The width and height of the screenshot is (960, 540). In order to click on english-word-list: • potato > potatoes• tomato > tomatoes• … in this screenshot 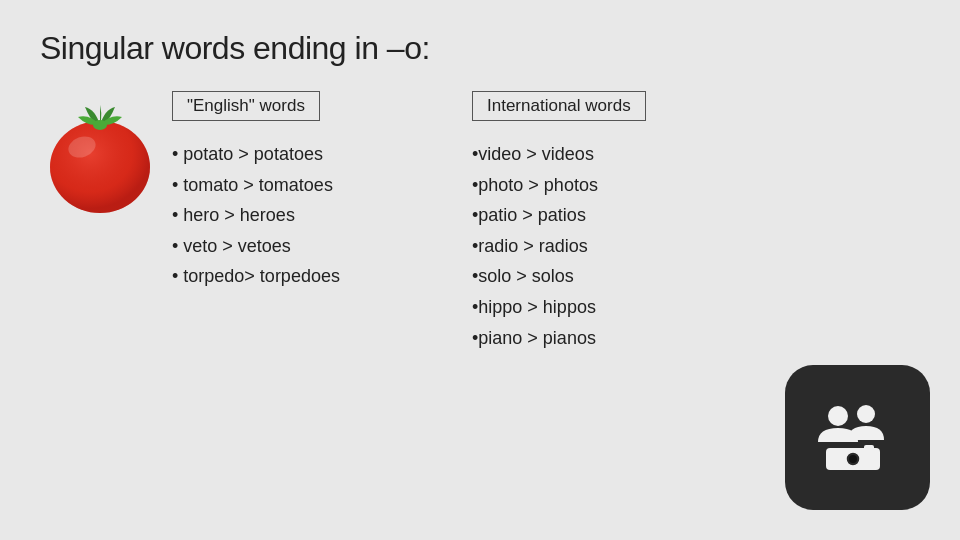, I will do `click(307, 216)`.